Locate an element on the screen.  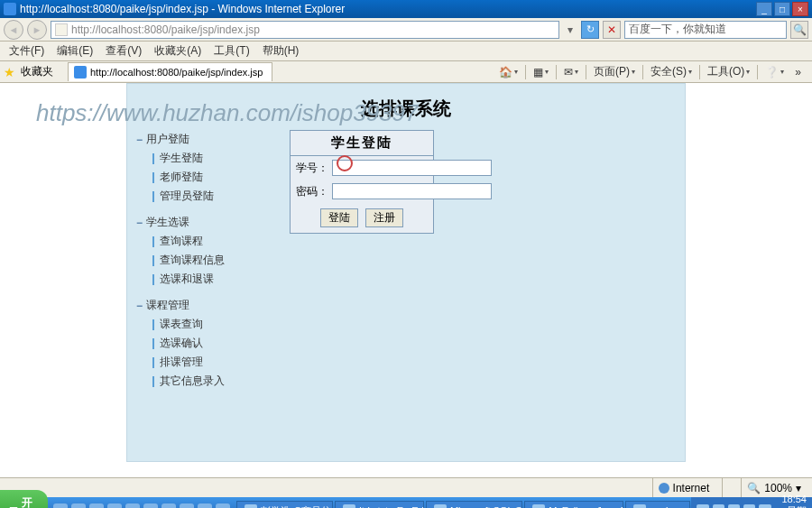
sidebar-item-other-input: 其它信息录入 is located at coordinates (195, 381).